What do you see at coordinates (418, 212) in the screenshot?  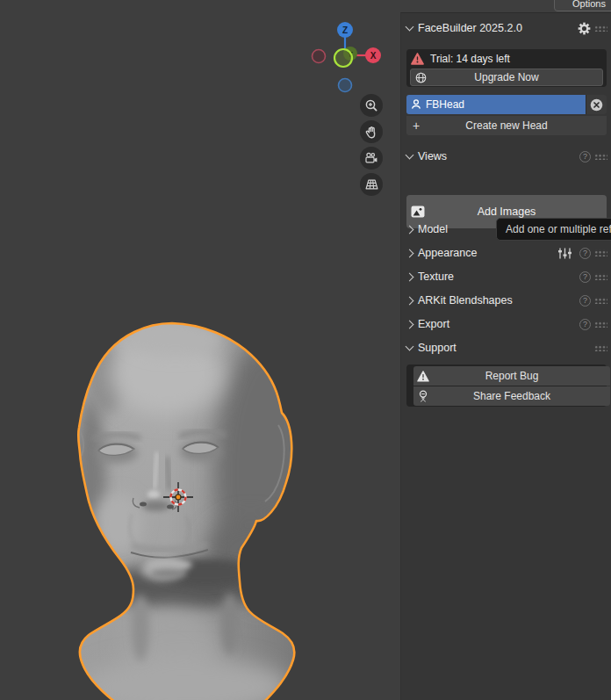 I see `image-icon` at bounding box center [418, 212].